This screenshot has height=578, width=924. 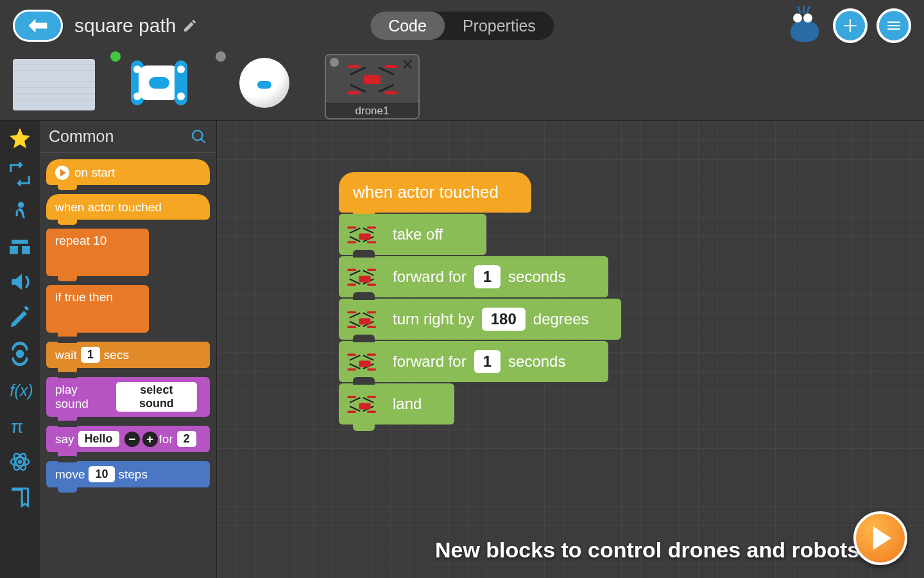 What do you see at coordinates (128, 207) in the screenshot?
I see `block-when-actor-touched: when actor touched` at bounding box center [128, 207].